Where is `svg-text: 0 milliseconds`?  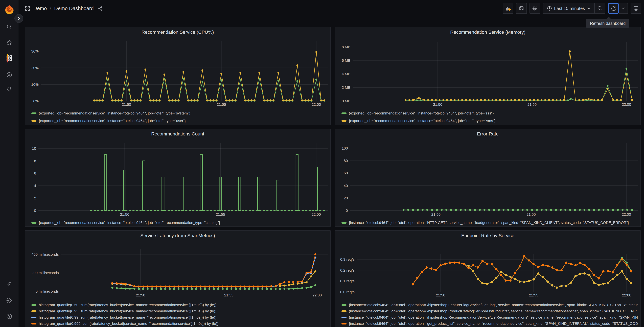 svg-text: 0 milliseconds is located at coordinates (47, 292).